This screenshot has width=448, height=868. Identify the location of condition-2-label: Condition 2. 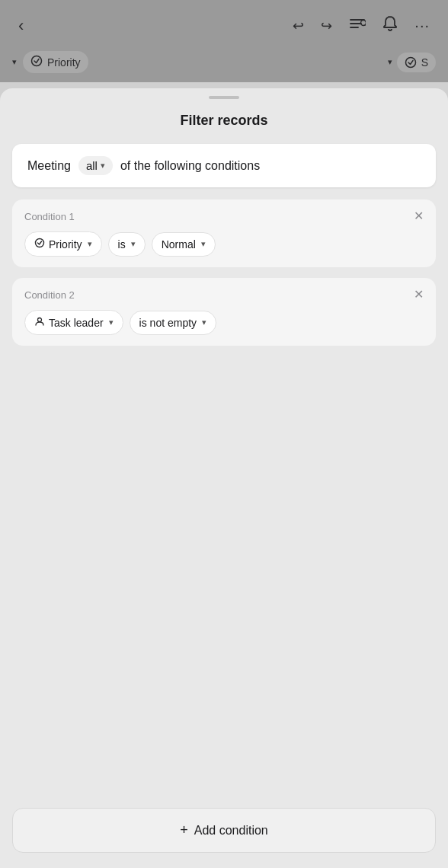
(50, 295).